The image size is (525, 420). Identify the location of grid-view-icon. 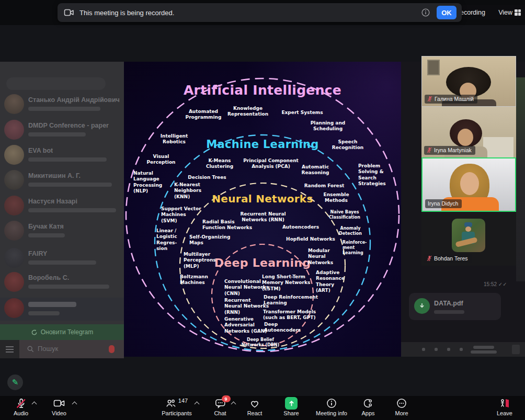
(518, 13).